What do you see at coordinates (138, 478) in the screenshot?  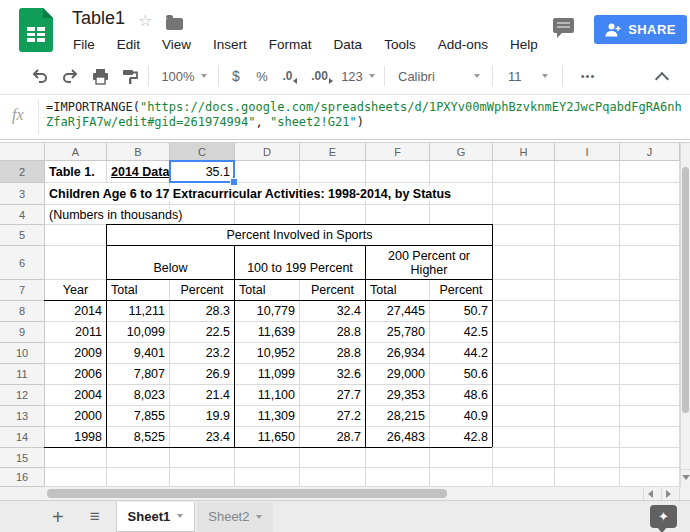 I see `cell-B16` at bounding box center [138, 478].